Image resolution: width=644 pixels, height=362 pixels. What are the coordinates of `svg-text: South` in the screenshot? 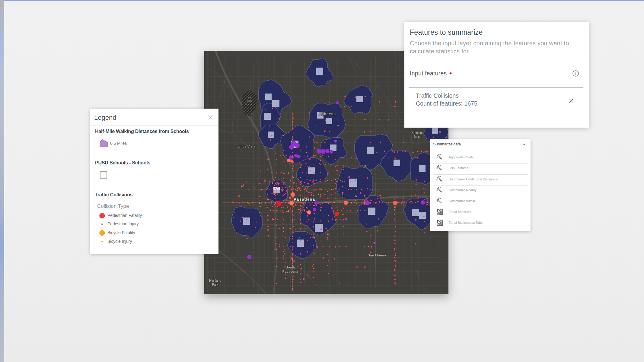 It's located at (290, 267).